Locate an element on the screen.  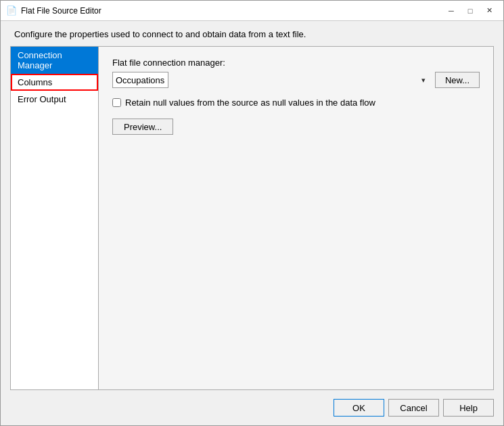
description-text: Configure the properties used to connect… is located at coordinates (252, 34).